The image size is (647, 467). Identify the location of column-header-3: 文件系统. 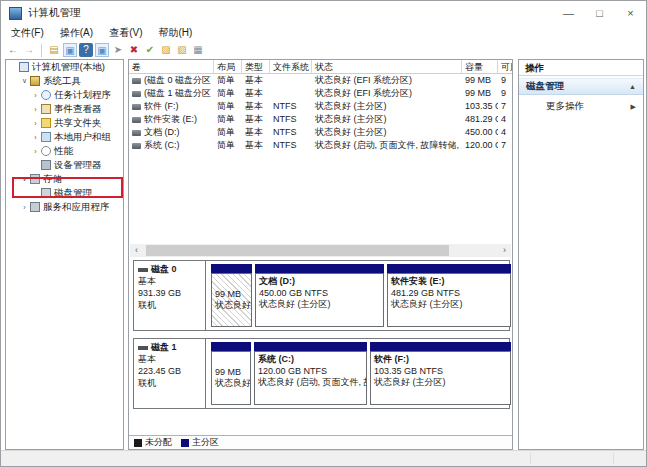
(291, 67).